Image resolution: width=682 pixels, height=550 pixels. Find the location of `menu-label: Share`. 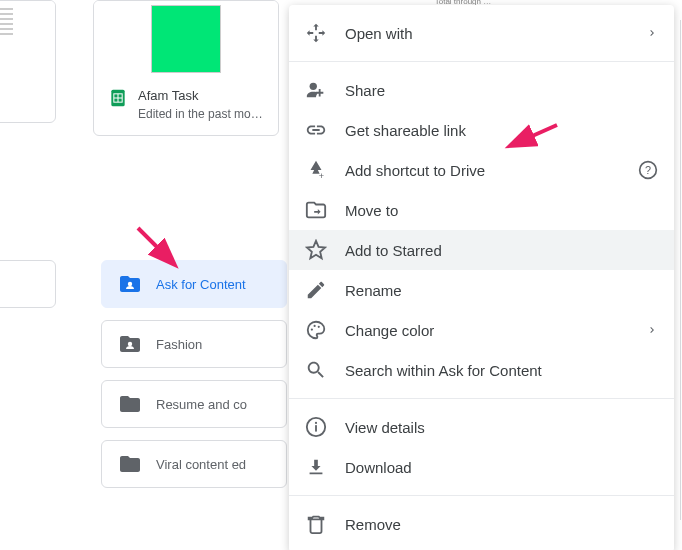

menu-label: Share is located at coordinates (502, 90).